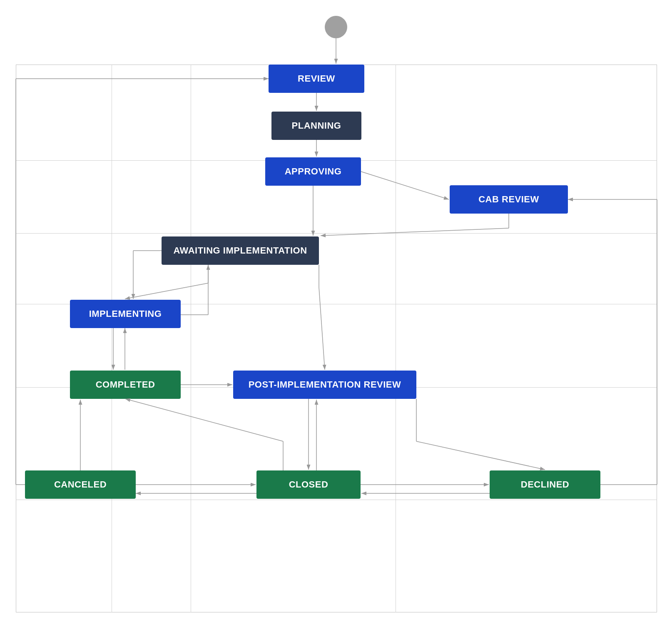  I want to click on approving-node: APPROVING, so click(313, 172).